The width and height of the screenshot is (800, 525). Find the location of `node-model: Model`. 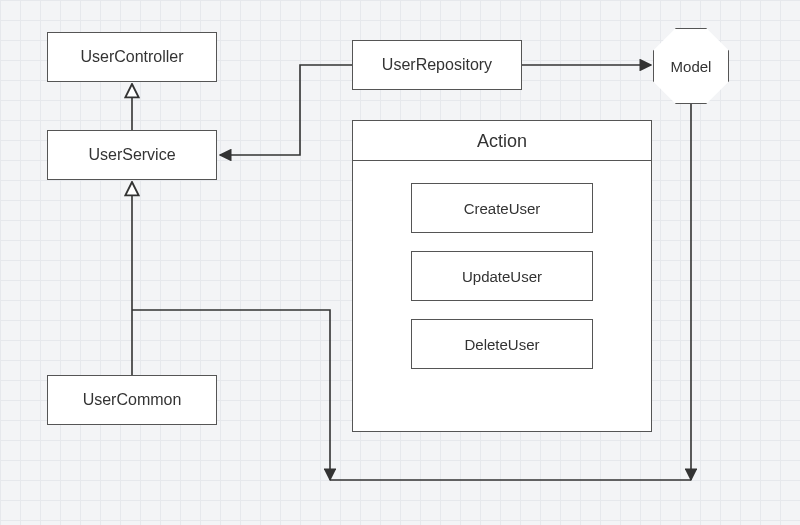

node-model: Model is located at coordinates (691, 66).